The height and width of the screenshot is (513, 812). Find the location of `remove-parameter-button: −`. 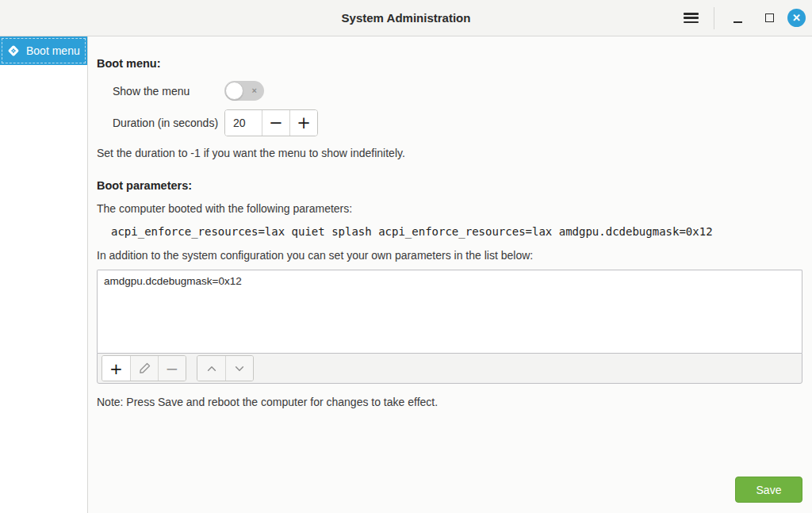

remove-parameter-button: − is located at coordinates (171, 368).